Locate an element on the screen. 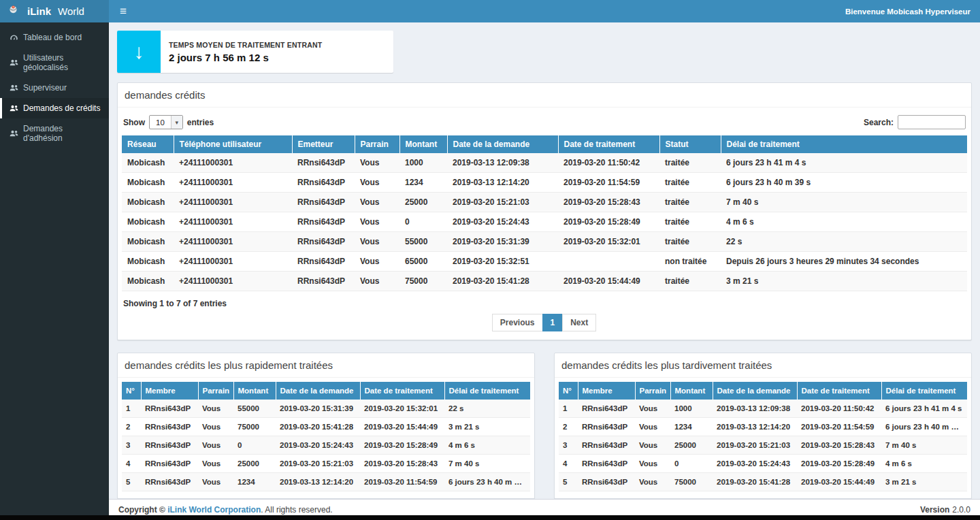 The image size is (980, 520). sidebar-item-membership-requests: Demandes d'adhésion is located at coordinates (54, 133).